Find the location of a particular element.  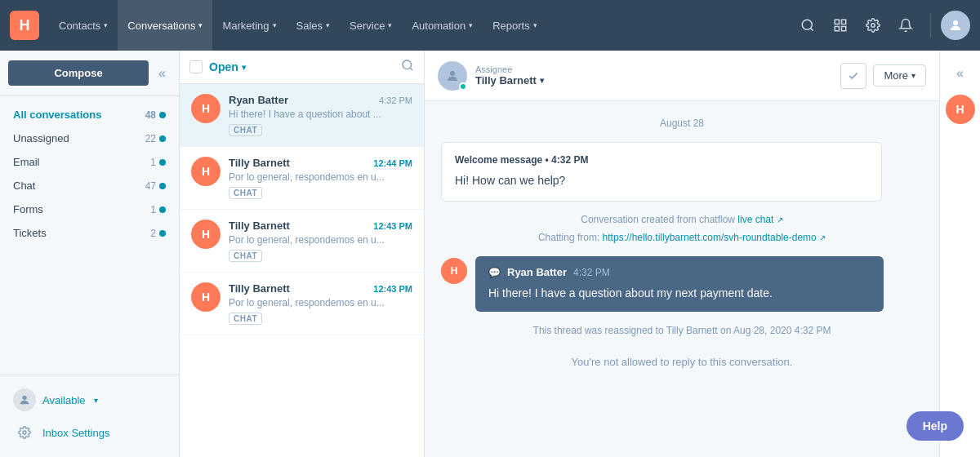

reassign-note: This thread was reassigned to Tilly Barn… is located at coordinates (682, 331).